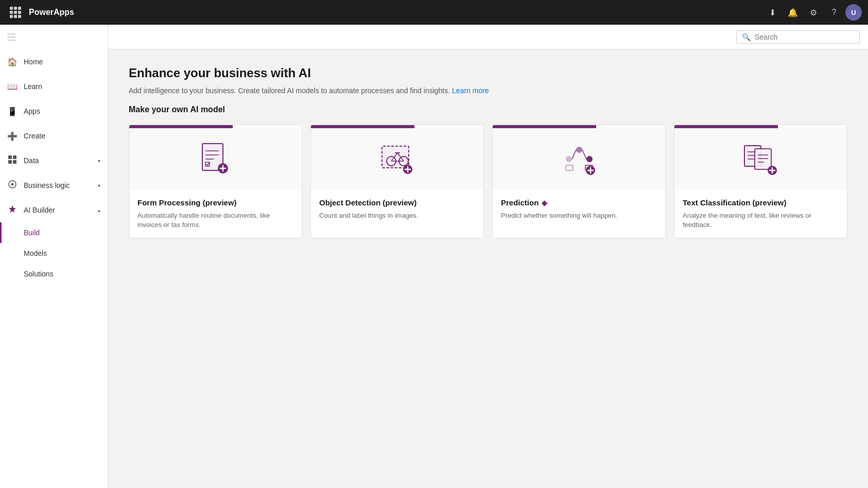 This screenshot has width=868, height=488. What do you see at coordinates (54, 233) in the screenshot?
I see `sidebar-item-build: Build` at bounding box center [54, 233].